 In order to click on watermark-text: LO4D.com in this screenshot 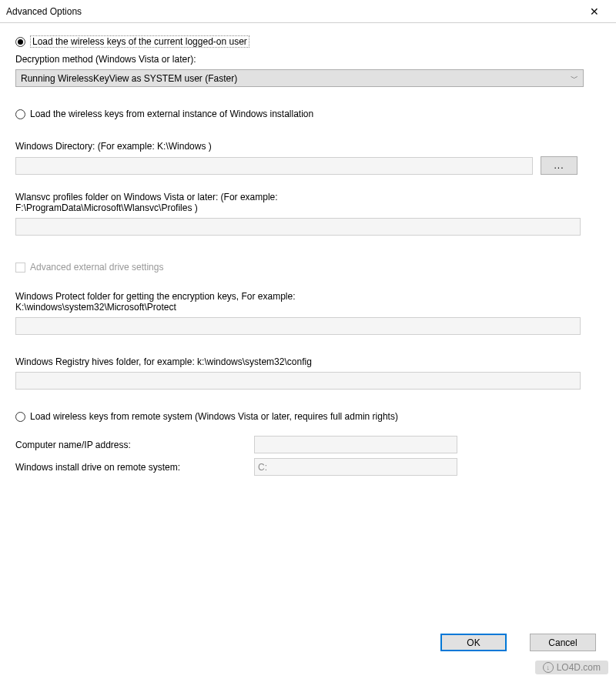, I will do `click(579, 667)`.